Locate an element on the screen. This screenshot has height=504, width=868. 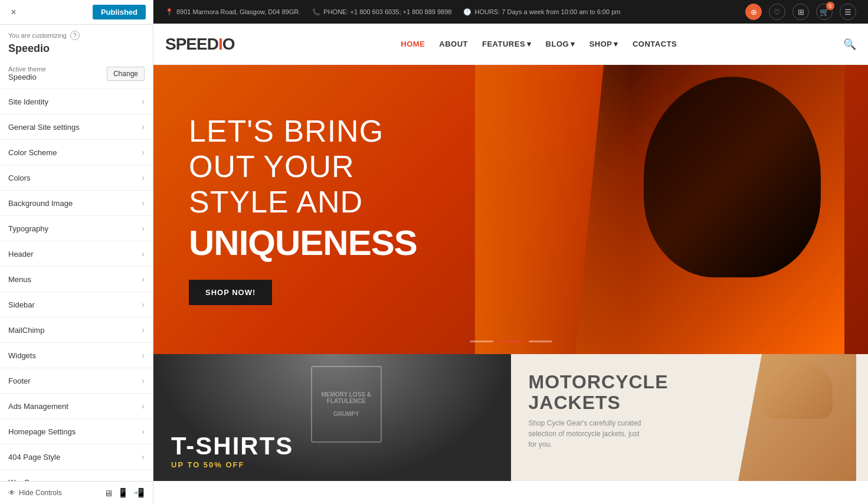
compare-icon: ⊞ is located at coordinates (801, 12).